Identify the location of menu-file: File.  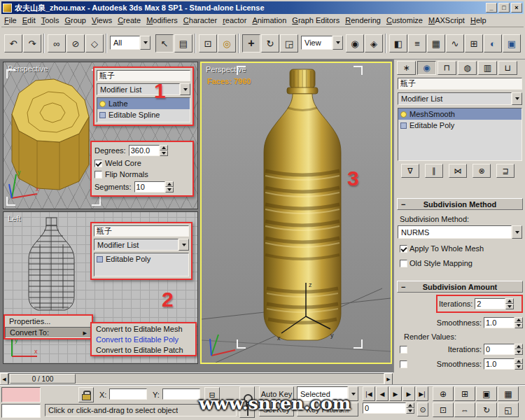
(10, 20).